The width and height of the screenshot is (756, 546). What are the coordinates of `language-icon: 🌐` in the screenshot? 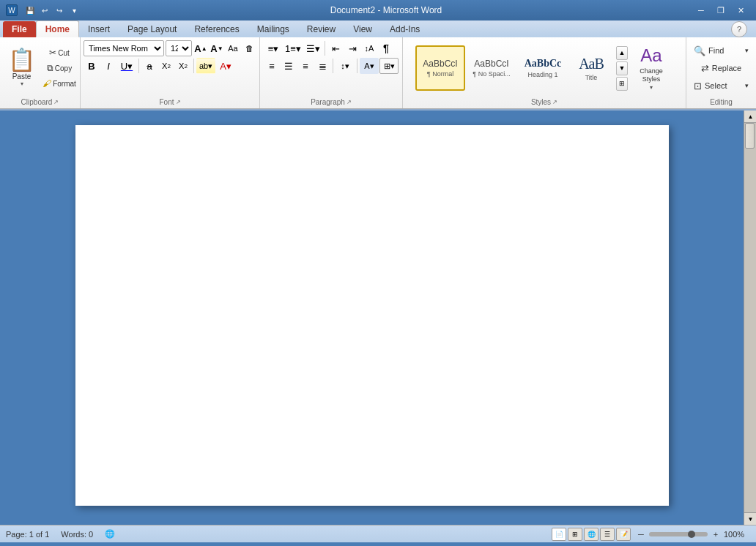 It's located at (110, 534).